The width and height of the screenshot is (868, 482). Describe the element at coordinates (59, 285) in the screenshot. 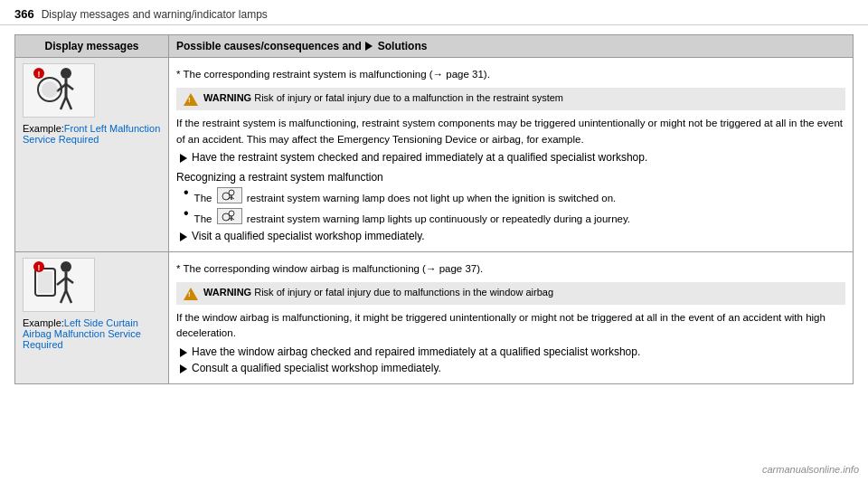

I see `malfunction-icon-2: !` at that location.